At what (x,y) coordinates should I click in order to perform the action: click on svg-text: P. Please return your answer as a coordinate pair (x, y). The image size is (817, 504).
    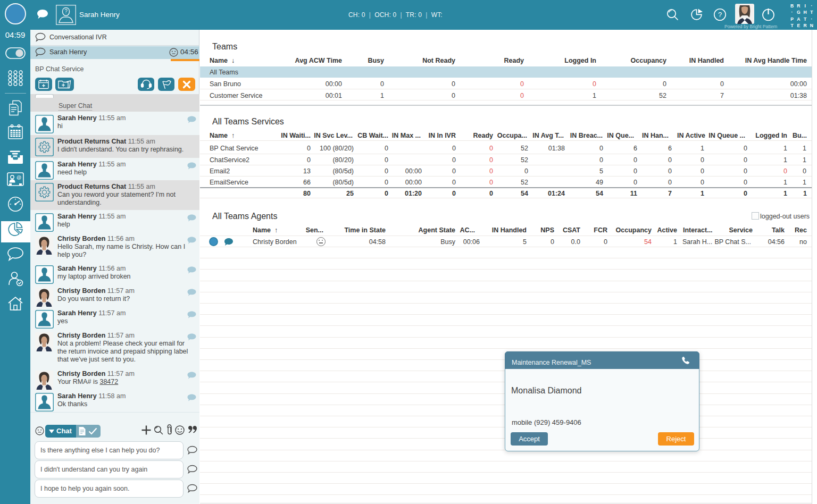
    Looking at the image, I should click on (792, 19).